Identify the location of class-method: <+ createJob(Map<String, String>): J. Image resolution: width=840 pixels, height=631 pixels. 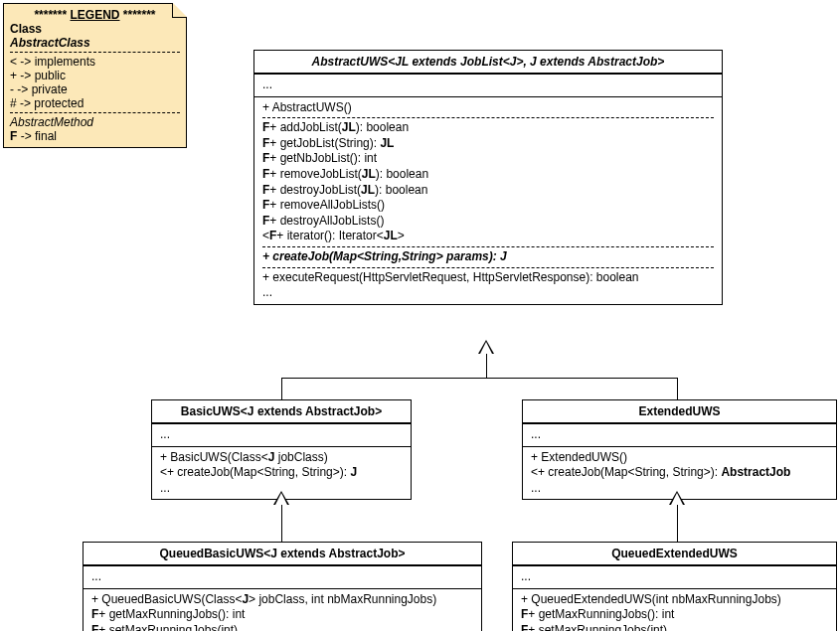
(281, 473).